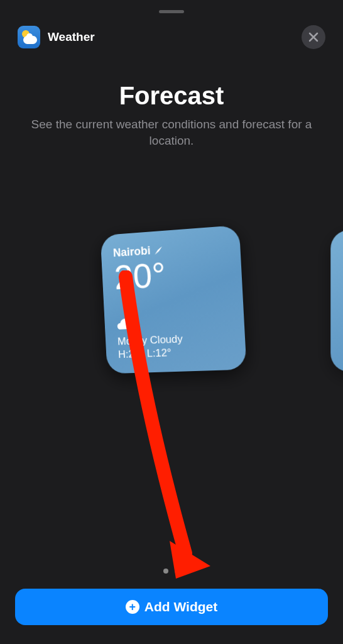 The height and width of the screenshot is (644, 343). Describe the element at coordinates (181, 607) in the screenshot. I see `add-widget-label: Add Widget` at that location.